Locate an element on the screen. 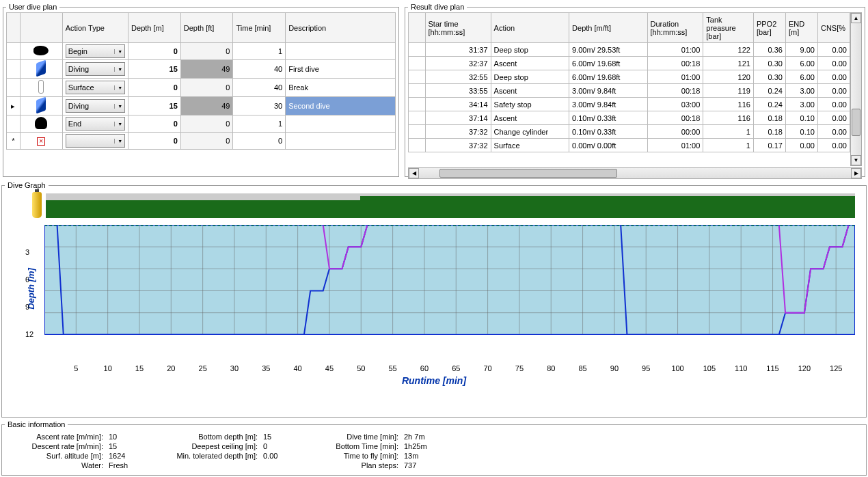 This screenshot has width=868, height=477. time-to-fly-value: 13m is located at coordinates (428, 456).